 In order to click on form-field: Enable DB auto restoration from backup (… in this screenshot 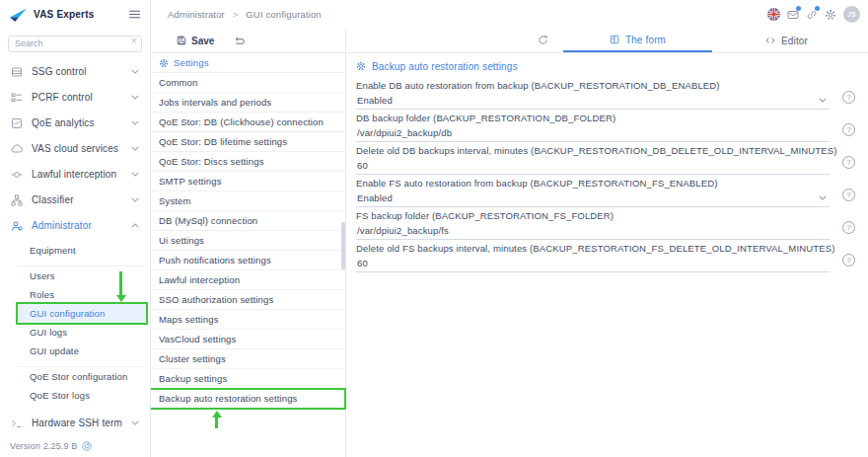, I will do `click(612, 93)`.